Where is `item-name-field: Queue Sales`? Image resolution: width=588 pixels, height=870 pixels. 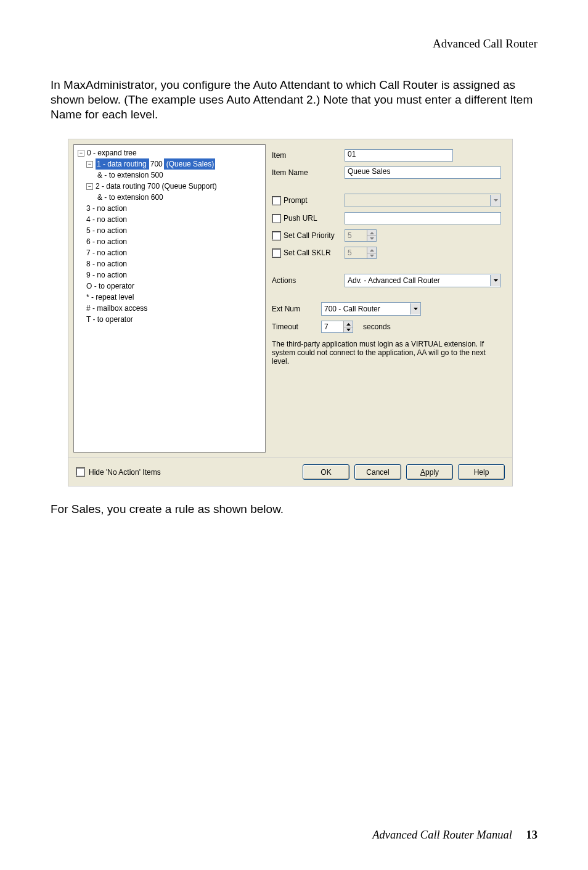 item-name-field: Queue Sales is located at coordinates (423, 173).